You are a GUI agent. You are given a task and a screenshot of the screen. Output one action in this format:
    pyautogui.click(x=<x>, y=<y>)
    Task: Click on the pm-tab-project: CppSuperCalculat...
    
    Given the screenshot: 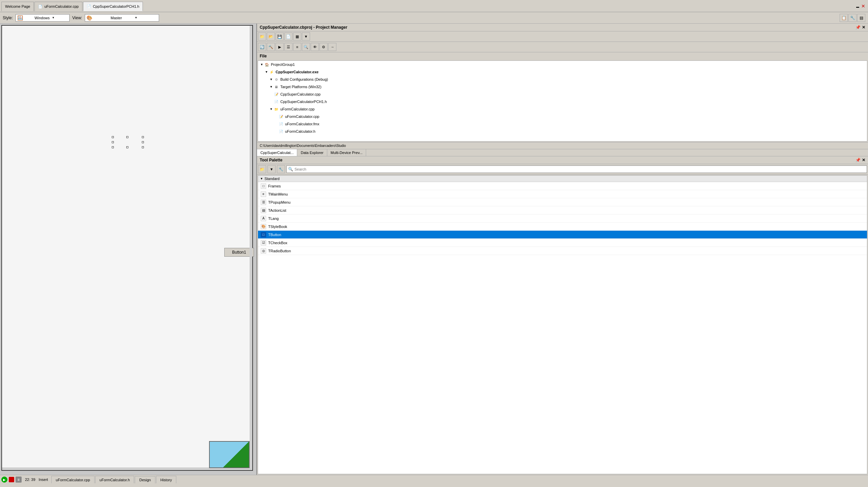 What is the action you would take?
    pyautogui.click(x=277, y=153)
    